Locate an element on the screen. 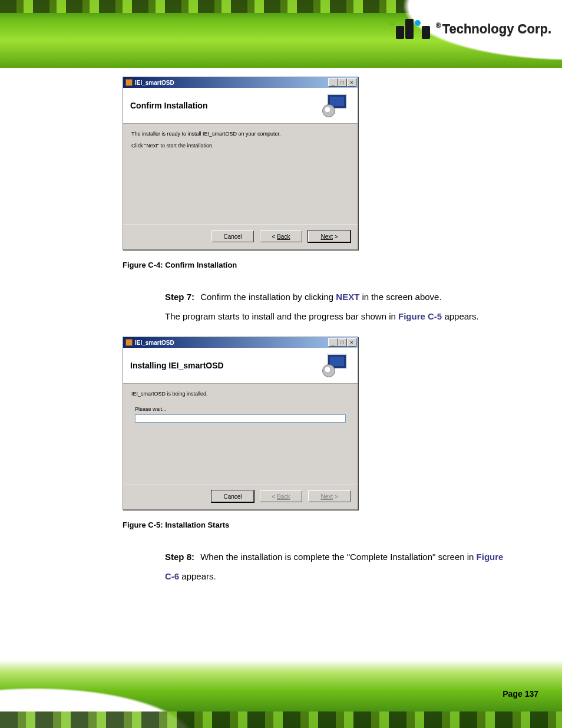  step8-block: Step 8: When the installation is complet… is located at coordinates (340, 566).